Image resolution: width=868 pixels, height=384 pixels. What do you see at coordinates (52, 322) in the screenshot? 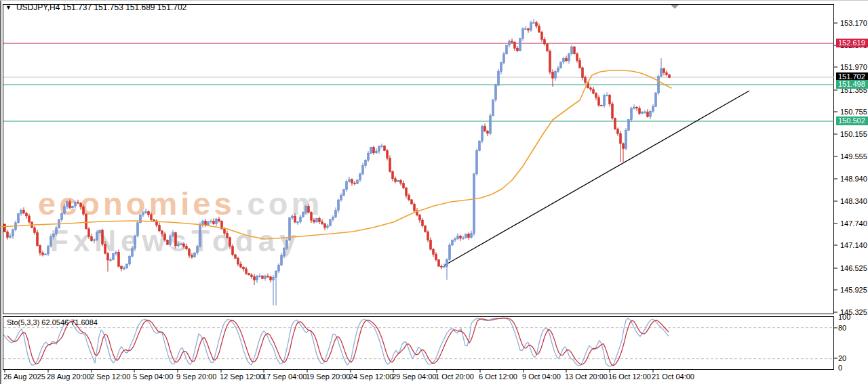
I see `stochastic-label: Sto(5,3,3) 62.0546 71.6084` at bounding box center [52, 322].